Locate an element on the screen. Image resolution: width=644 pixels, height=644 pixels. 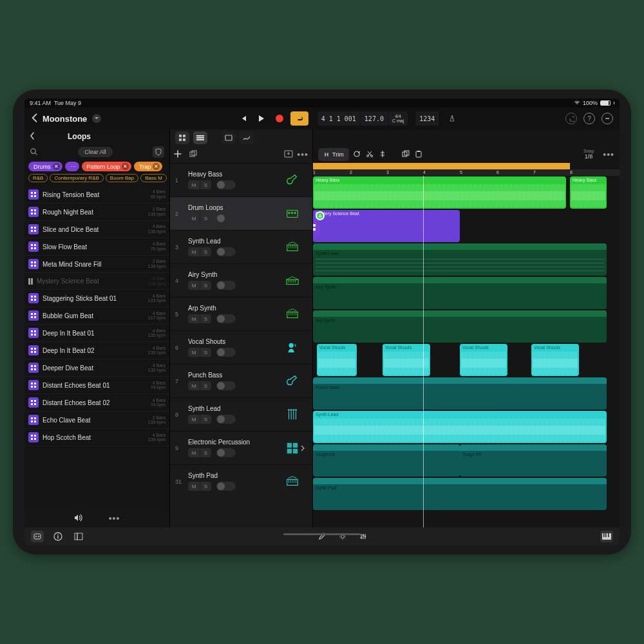
clear-all-button: Clear All is located at coordinates (95, 152).